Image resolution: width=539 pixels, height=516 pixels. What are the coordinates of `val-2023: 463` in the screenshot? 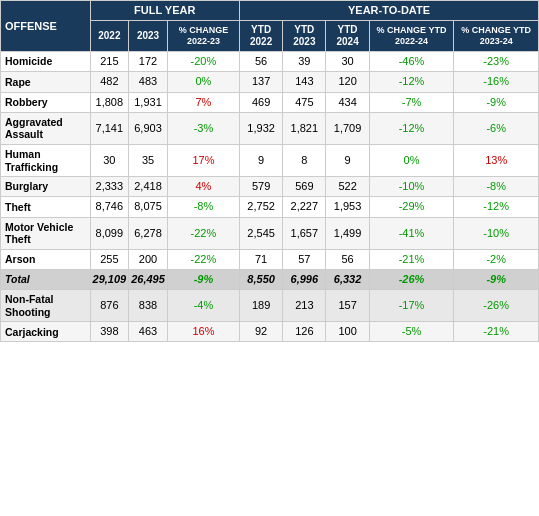 It's located at (148, 332).